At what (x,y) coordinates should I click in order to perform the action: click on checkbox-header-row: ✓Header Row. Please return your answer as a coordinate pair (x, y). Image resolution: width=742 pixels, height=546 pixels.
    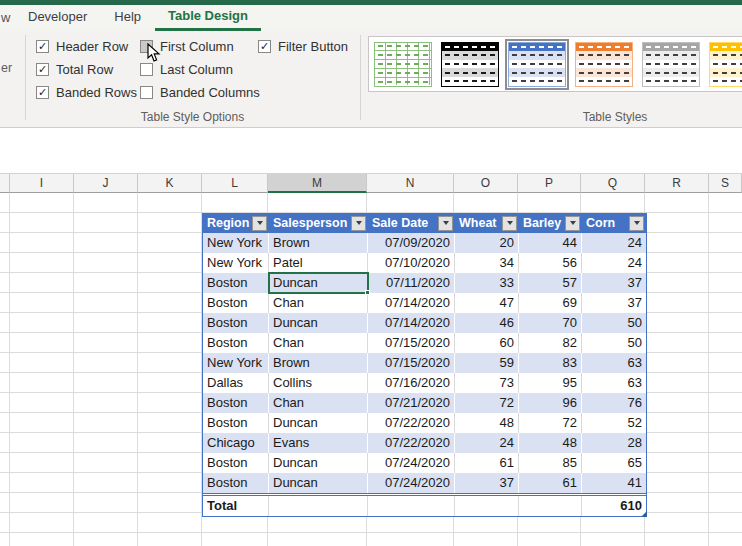
    Looking at the image, I should click on (88, 46).